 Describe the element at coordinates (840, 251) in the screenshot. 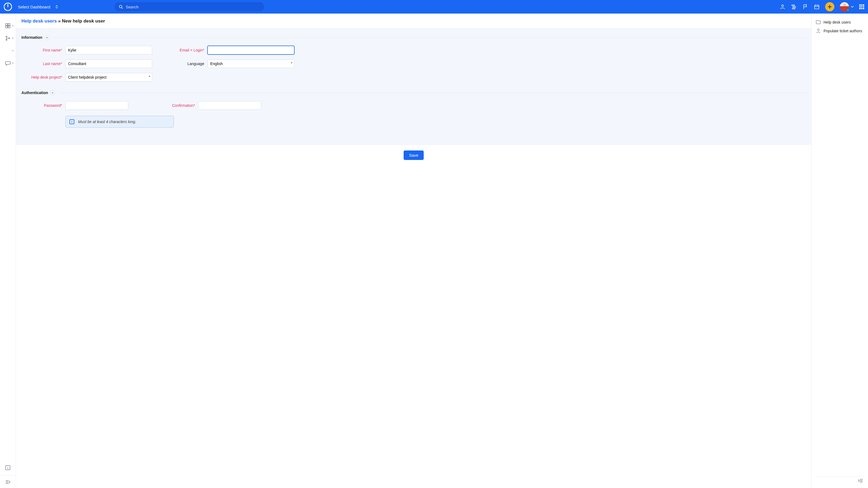

I see `right-panel: Help desk users Populate ticket authors` at that location.